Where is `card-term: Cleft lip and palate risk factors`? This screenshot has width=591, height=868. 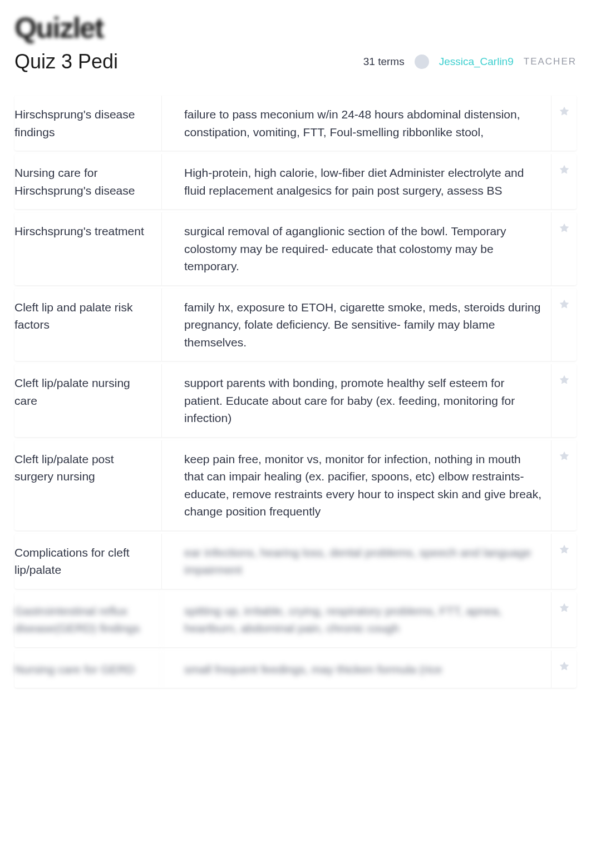 card-term: Cleft lip and palate risk factors is located at coordinates (88, 325).